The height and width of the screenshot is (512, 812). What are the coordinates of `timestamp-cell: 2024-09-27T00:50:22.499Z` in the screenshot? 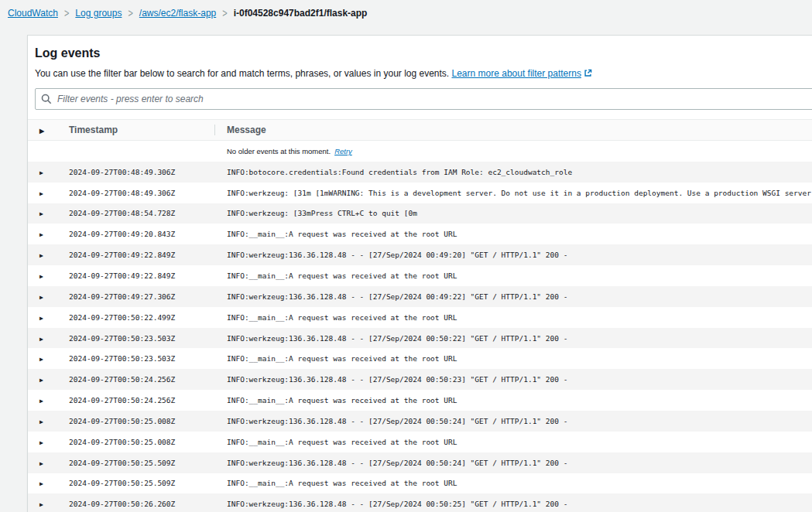 It's located at (142, 317).